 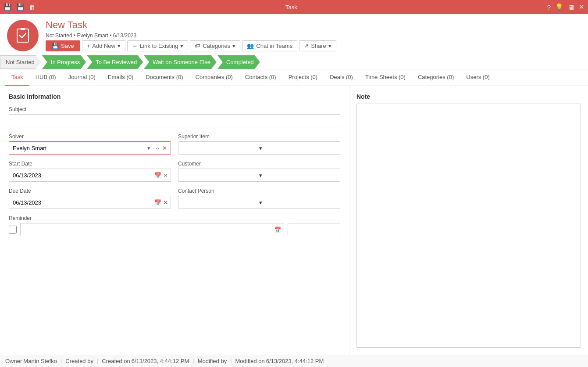 What do you see at coordinates (82, 176) in the screenshot?
I see `start-date-input` at bounding box center [82, 176].